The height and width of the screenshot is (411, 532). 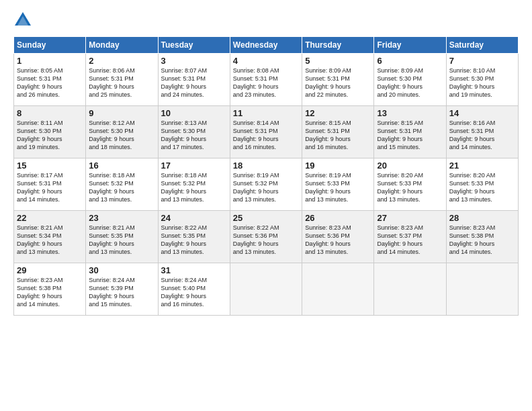 I want to click on calendar-cell: 26 Sunrise: 8:23 AMSunset: 5:36 PMDaylig…, so click(x=339, y=237).